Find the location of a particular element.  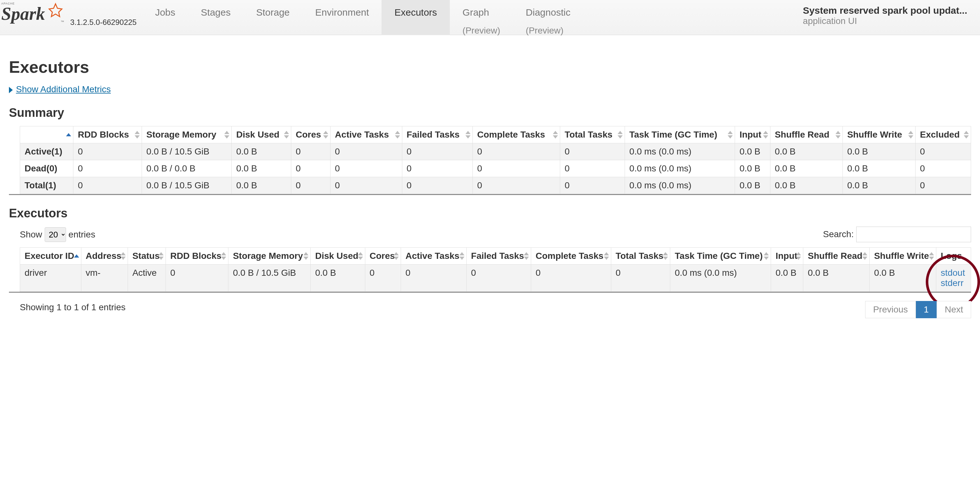

executors-heading: Executors is located at coordinates (490, 213).